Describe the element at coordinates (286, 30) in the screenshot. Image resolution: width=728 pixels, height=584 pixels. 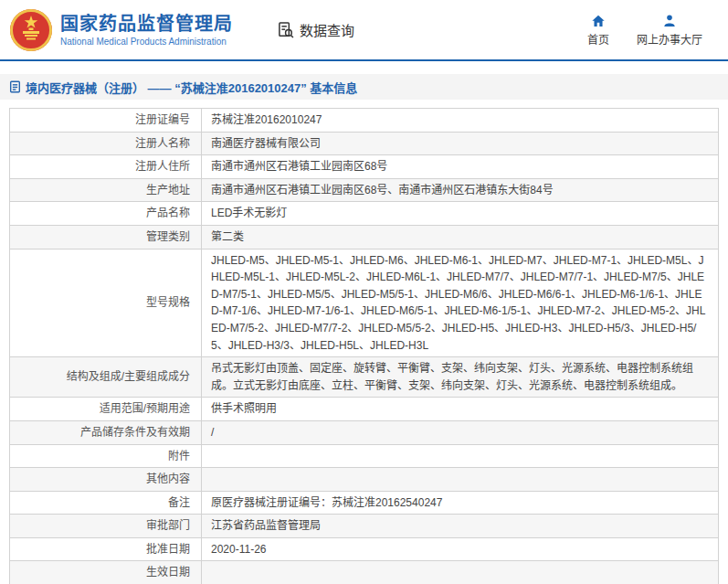
I see `data-query-icon` at that location.